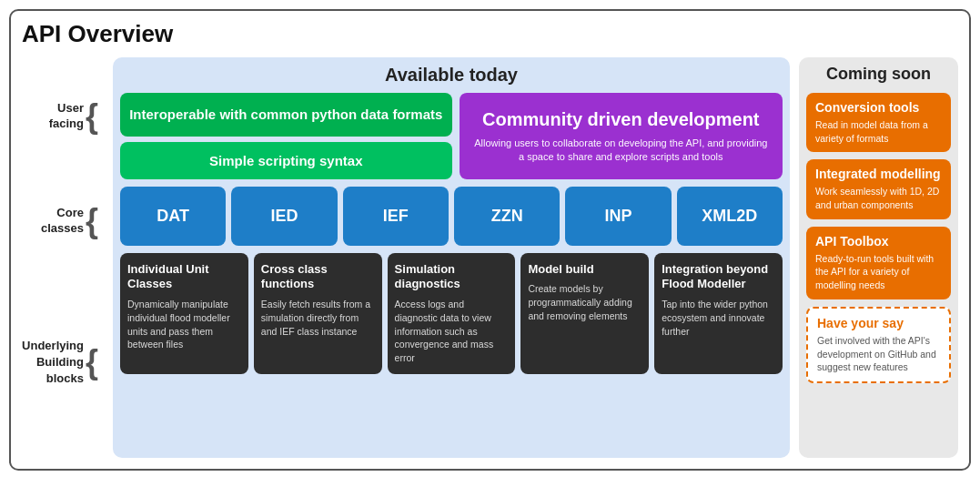  What do you see at coordinates (879, 354) in the screenshot?
I see `coming-soon-item-desc: Get involved with the API's development …` at bounding box center [879, 354].